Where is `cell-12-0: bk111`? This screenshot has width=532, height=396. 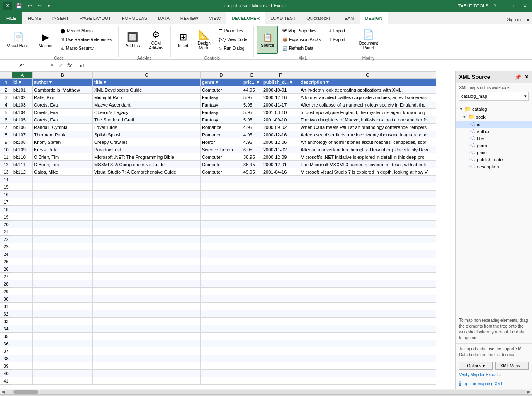 cell-12-0: bk111 is located at coordinates (22, 165).